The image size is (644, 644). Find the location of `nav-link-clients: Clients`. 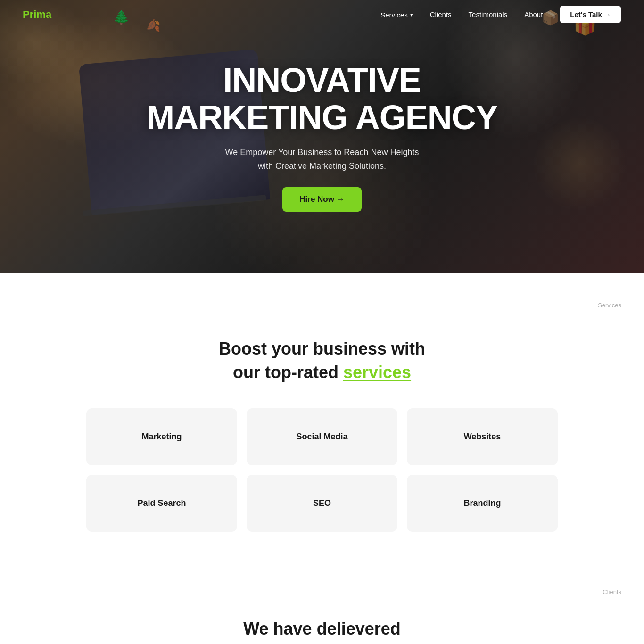

nav-link-clients: Clients is located at coordinates (441, 14).